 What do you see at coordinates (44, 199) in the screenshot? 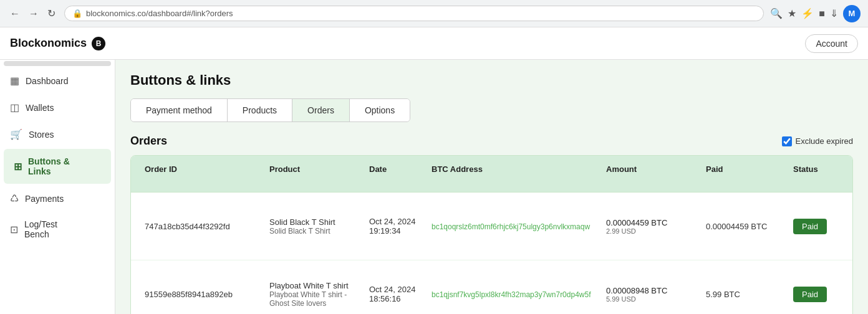
I see `sidebar-item-label: Payments` at bounding box center [44, 199].